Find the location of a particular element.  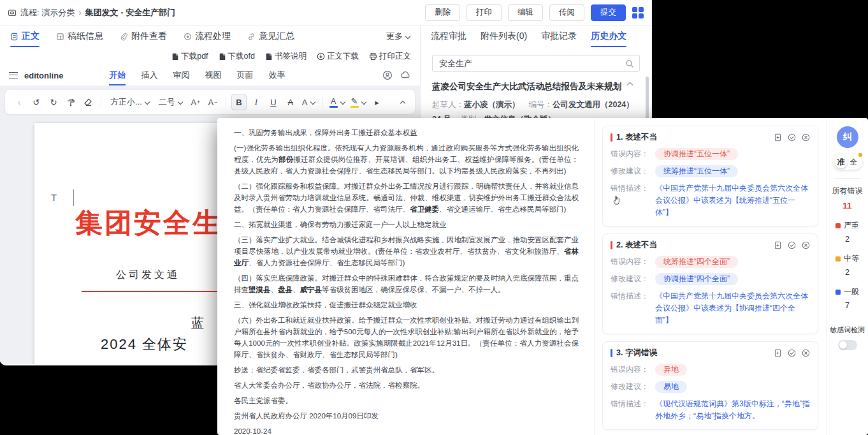

font-decrease-button: A− is located at coordinates (213, 102).